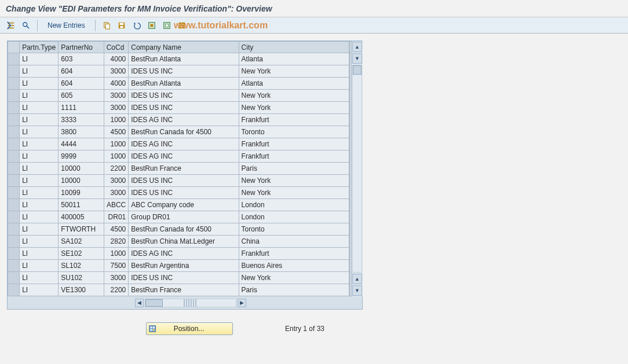 The height and width of the screenshot is (364, 628). Describe the element at coordinates (178, 229) in the screenshot. I see `table-row: LIFTWORTH4500BestRun Canada for 4500Toro…` at that location.